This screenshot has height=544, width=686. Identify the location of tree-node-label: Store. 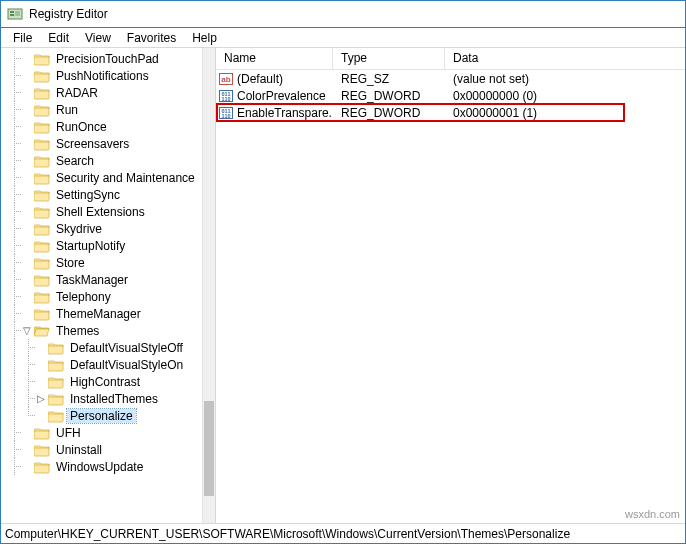
(70, 263).